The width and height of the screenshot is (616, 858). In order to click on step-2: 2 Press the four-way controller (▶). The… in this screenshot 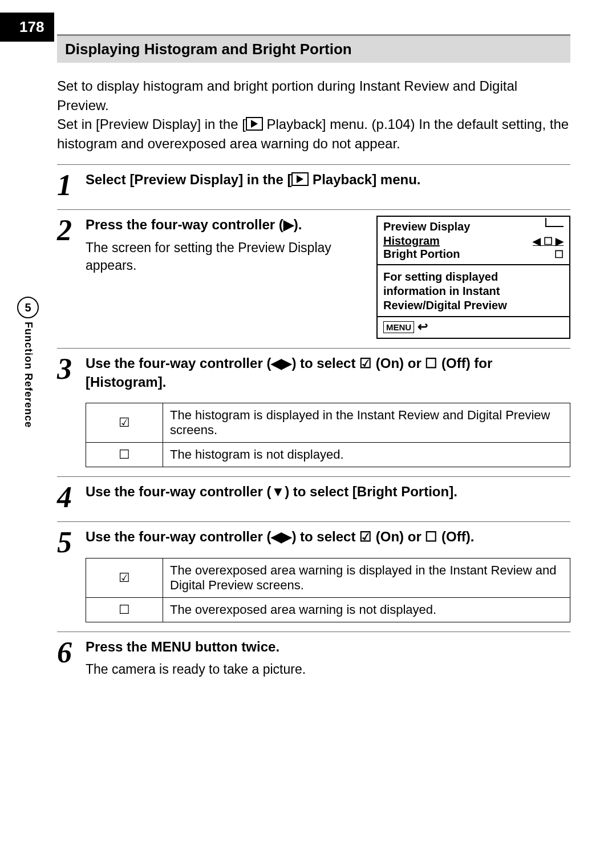, I will do `click(314, 274)`.